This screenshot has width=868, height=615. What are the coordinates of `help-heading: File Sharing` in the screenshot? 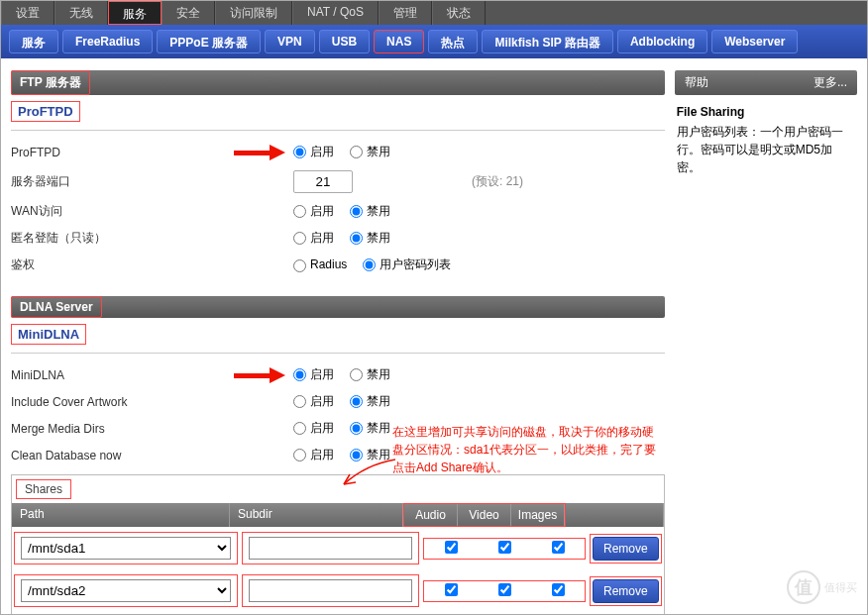 It's located at (766, 112).